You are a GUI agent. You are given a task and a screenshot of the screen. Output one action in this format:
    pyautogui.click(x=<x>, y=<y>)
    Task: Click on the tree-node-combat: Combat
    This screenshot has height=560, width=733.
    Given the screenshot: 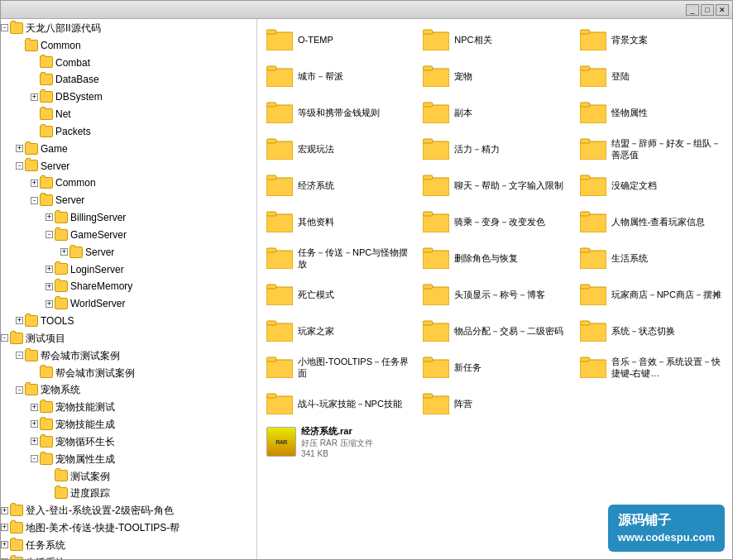 What is the action you would take?
    pyautogui.click(x=129, y=63)
    